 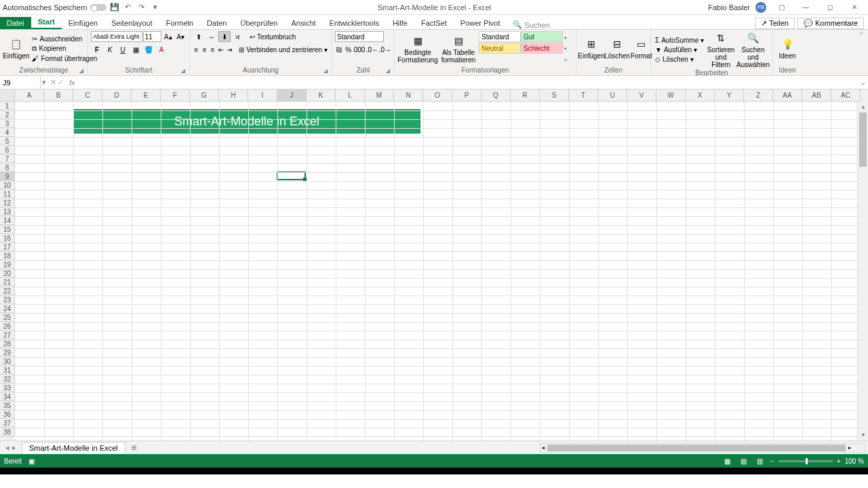 I want to click on row-header: 12, so click(x=7, y=203).